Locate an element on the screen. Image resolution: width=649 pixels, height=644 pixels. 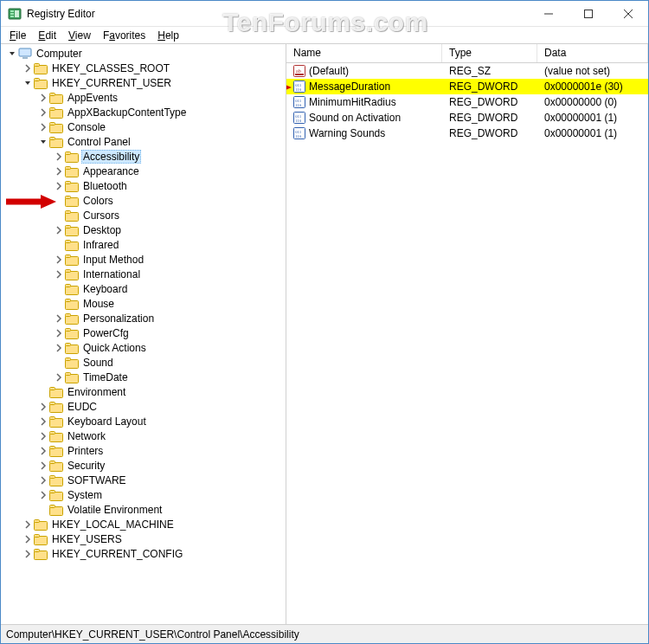
tree-item: HKEY_CURRENT_USER is located at coordinates (144, 83).